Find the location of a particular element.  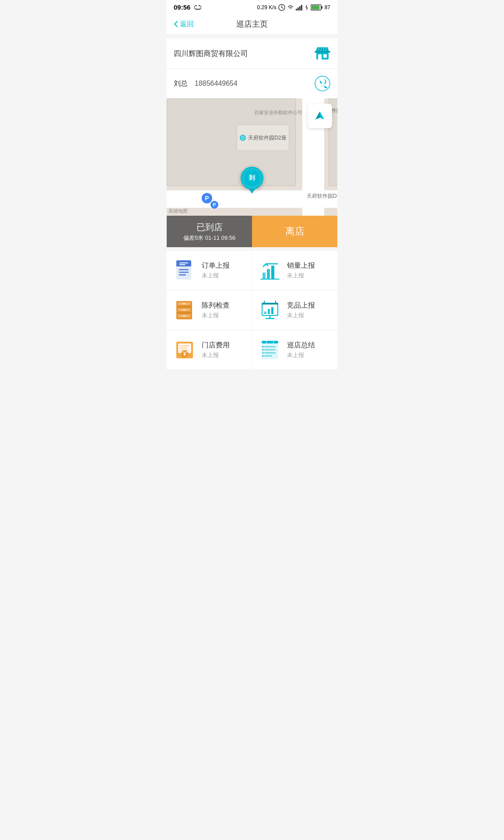

company-name: 四川辉图商贸有限公司 is located at coordinates (211, 53).